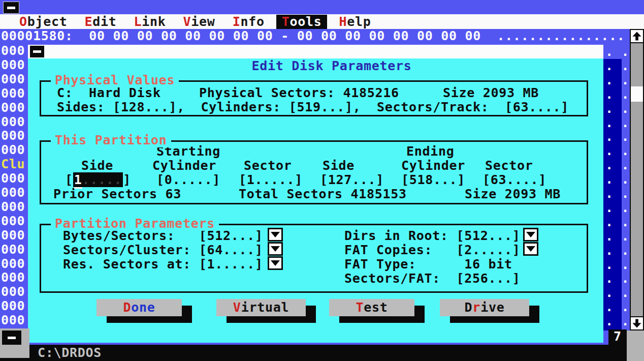 The height and width of the screenshot is (361, 644). I want to click on partition-field-selected: [1.....], so click(98, 180).